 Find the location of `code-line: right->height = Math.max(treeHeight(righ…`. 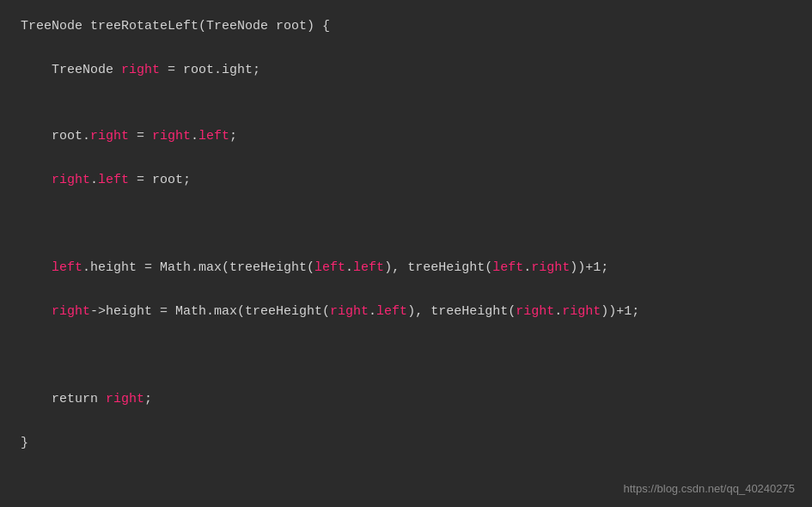

code-line: right->height = Math.max(treeHeight(righ… is located at coordinates (406, 312).